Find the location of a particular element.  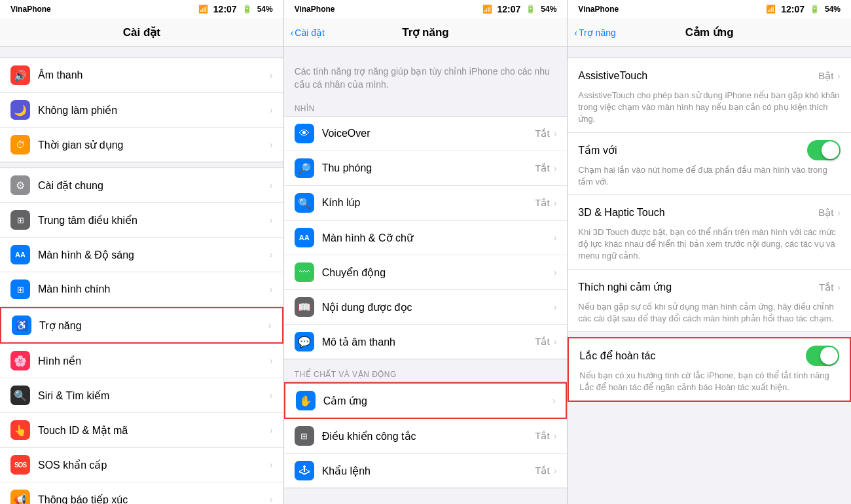

chevron-display-text: › is located at coordinates (555, 238).